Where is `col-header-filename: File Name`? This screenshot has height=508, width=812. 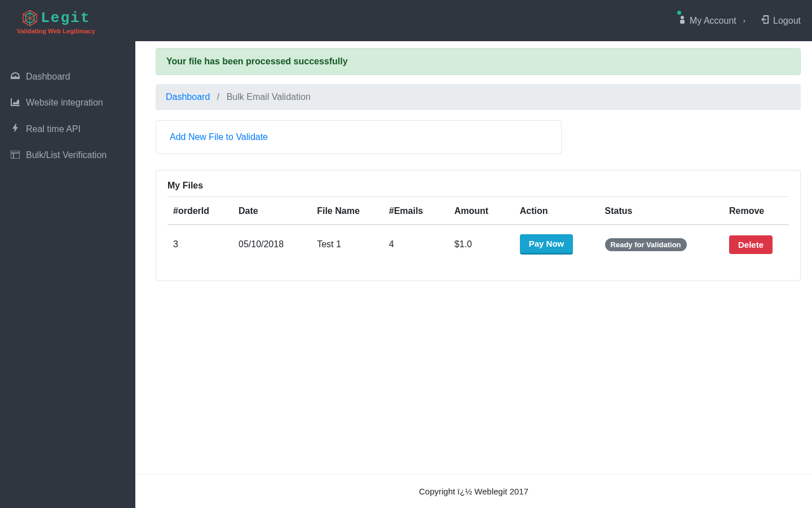 col-header-filename: File Name is located at coordinates (347, 211).